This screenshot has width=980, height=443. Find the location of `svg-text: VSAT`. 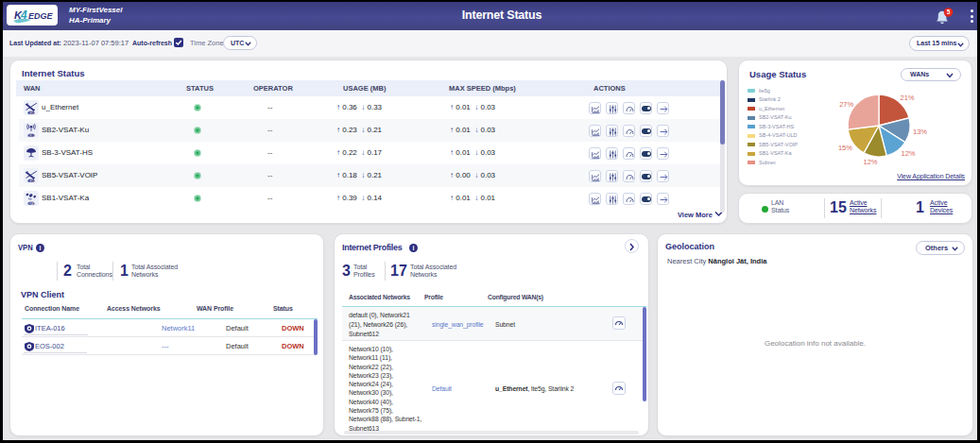

svg-text: VSAT is located at coordinates (32, 204).